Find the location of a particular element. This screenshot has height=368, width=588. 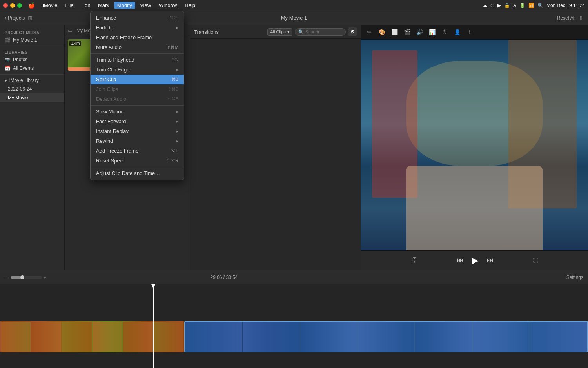

lock-icon: 🔒 is located at coordinates (507, 5).